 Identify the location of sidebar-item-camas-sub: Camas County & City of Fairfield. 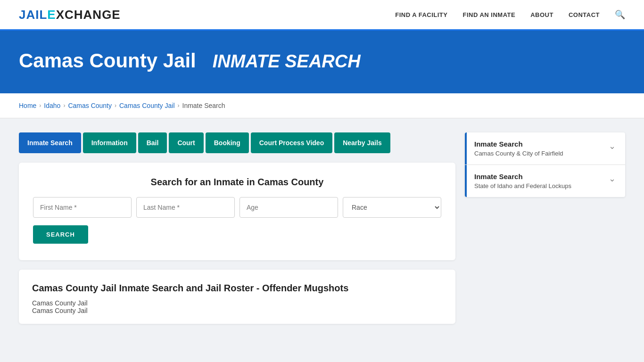
(519, 154).